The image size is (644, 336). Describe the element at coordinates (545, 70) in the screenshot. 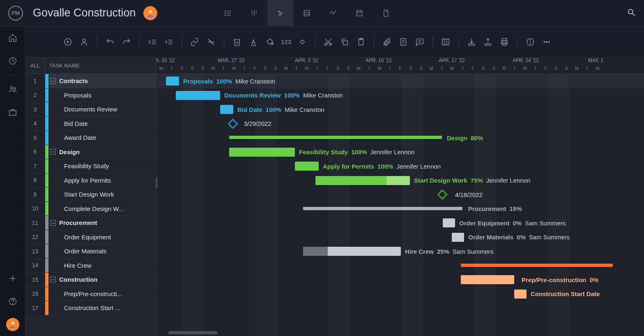

I see `timeline-day-label: F` at that location.